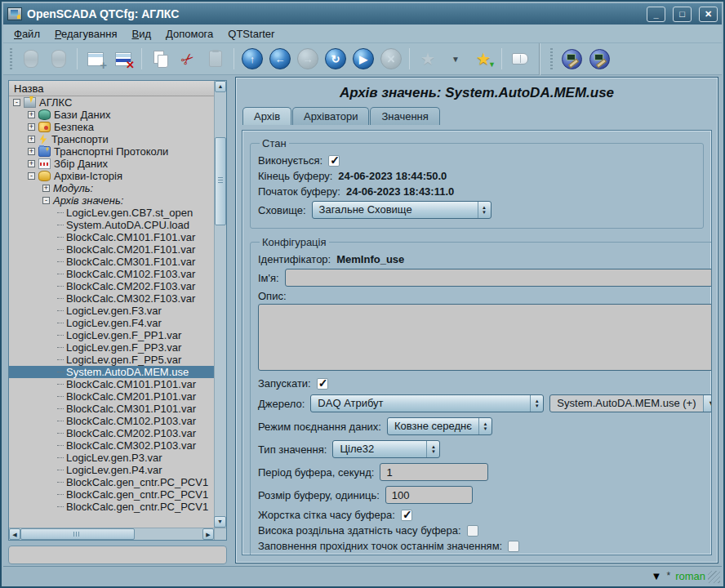 This screenshot has width=725, height=588. I want to click on high-resolution-checkbox, so click(473, 531).